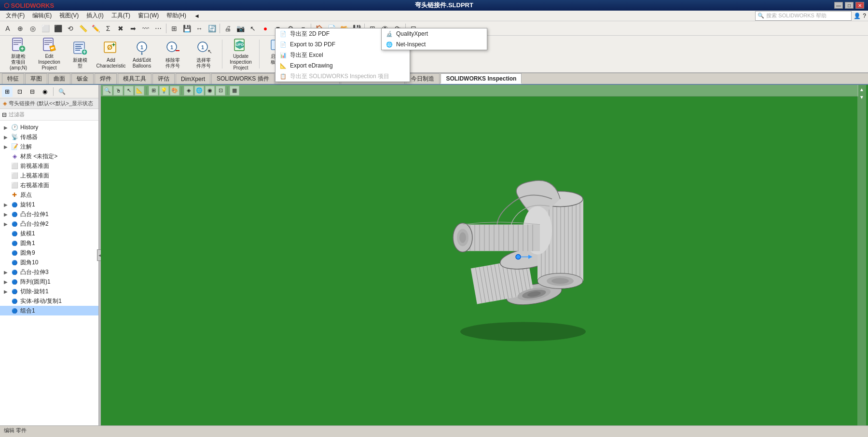  I want to click on tree-fillet10: ▶ 🔵 圆角10, so click(49, 262).